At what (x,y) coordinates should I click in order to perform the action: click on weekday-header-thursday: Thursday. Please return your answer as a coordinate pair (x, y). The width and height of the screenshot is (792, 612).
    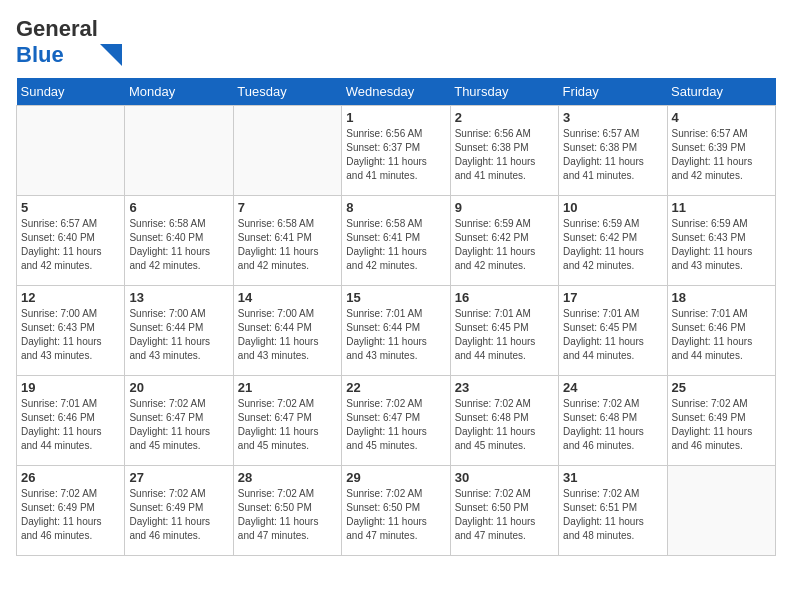
    Looking at the image, I should click on (504, 92).